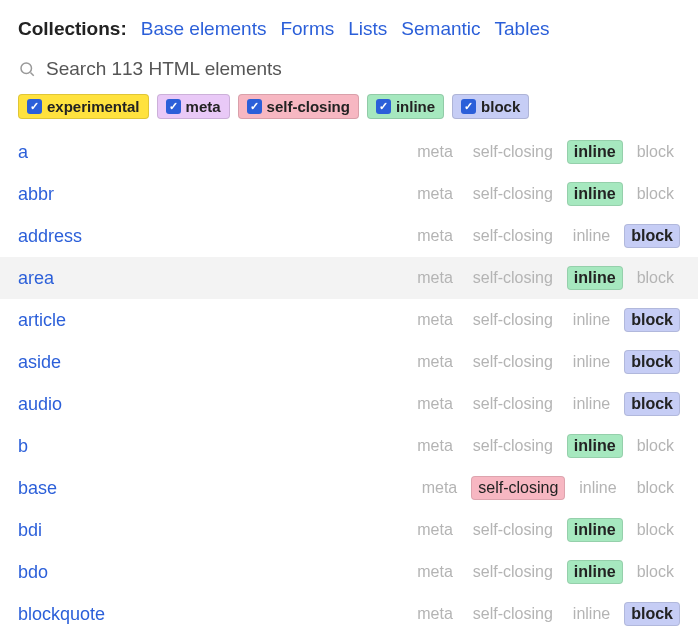  I want to click on element-link: bdo, so click(33, 572).